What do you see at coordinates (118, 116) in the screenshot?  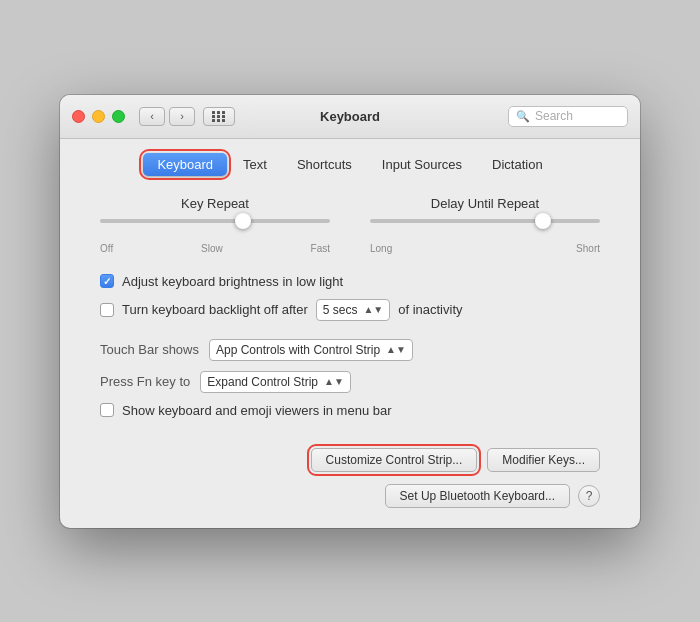 I see `maximize-button` at bounding box center [118, 116].